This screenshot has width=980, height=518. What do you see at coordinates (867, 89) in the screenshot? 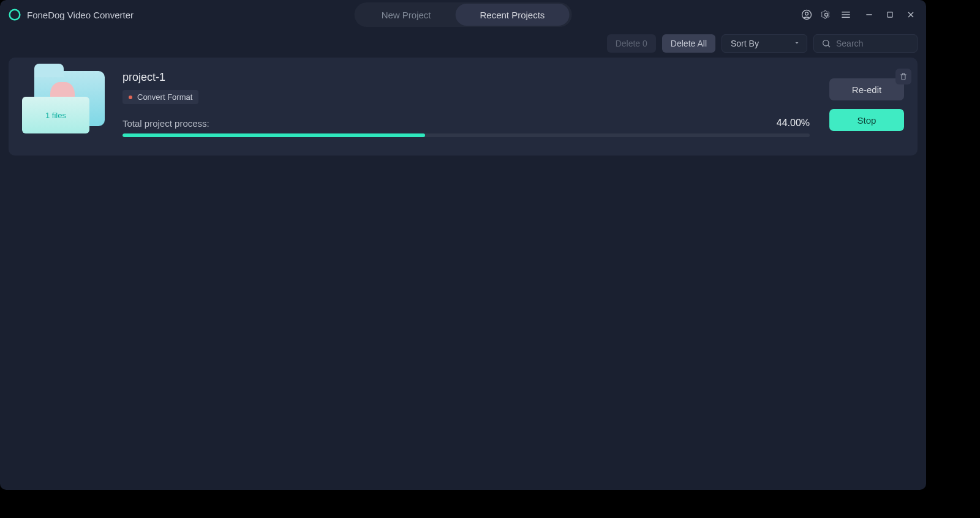
I see `reedit-button: Re-edit` at bounding box center [867, 89].